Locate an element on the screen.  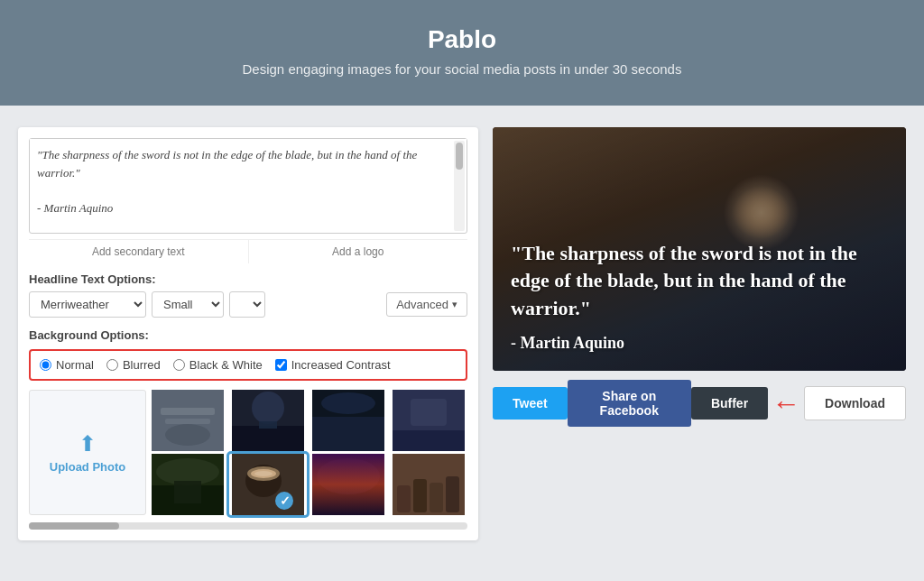
secondary-tabs: Add secondary text Add a logo is located at coordinates (248, 251).